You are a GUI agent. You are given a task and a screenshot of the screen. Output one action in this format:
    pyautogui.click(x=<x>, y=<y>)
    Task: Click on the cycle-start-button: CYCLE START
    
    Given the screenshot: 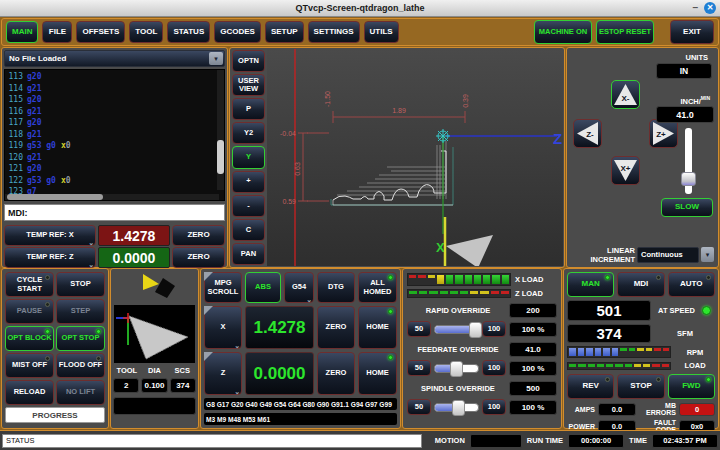 What is the action you would take?
    pyautogui.click(x=30, y=284)
    